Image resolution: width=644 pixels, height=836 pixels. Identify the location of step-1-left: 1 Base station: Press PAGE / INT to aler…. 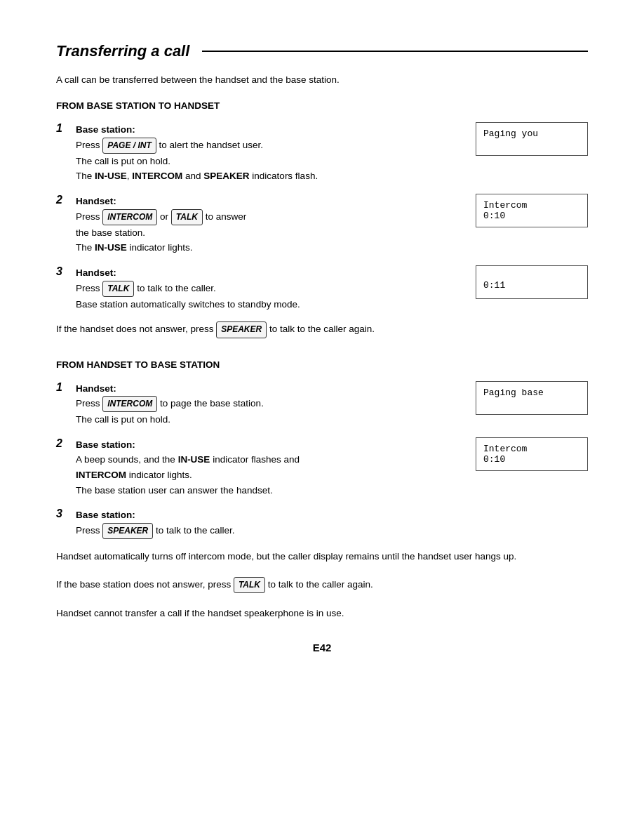
(259, 153).